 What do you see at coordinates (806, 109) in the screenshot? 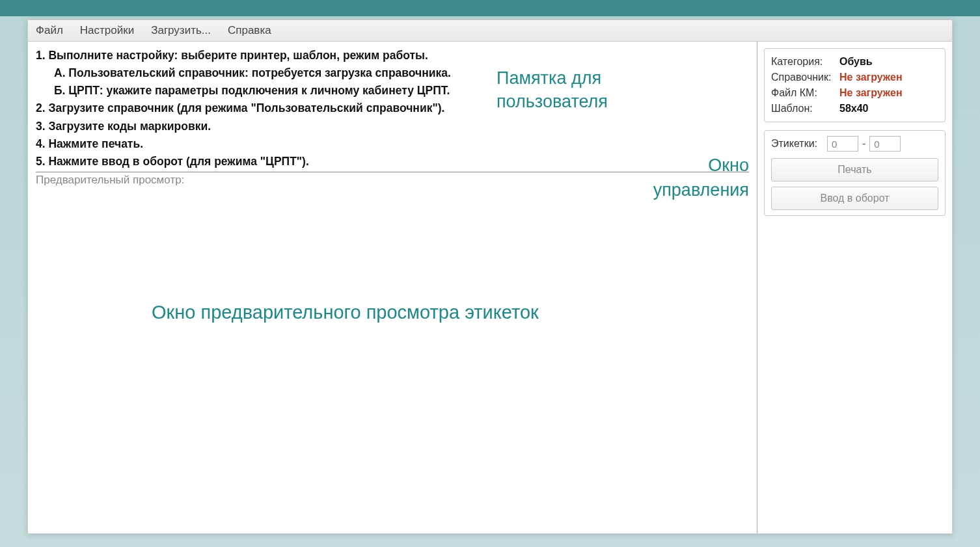
I see `info-key: Шаблон:` at bounding box center [806, 109].